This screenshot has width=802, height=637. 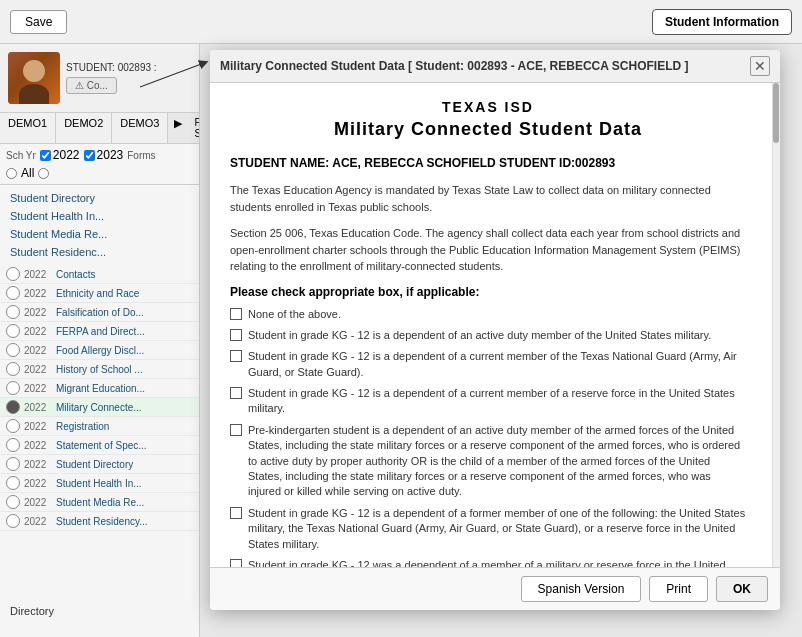 I want to click on alert-label: ⚠ Co..., so click(x=92, y=86).